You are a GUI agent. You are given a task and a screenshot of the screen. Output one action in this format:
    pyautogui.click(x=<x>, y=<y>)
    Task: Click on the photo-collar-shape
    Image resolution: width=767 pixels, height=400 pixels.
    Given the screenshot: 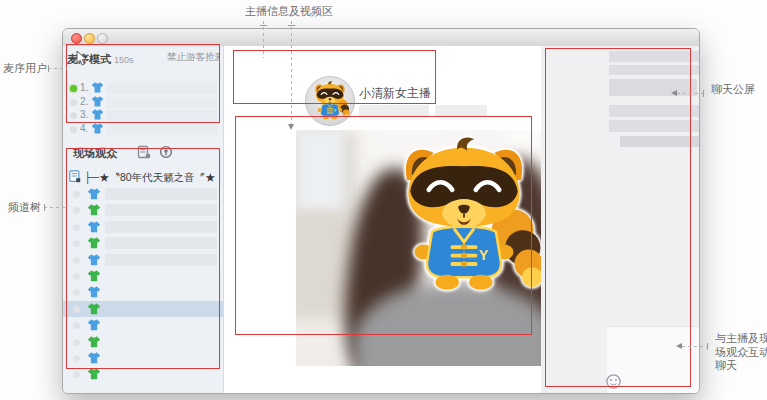 What is the action you would take?
    pyautogui.click(x=320, y=170)
    